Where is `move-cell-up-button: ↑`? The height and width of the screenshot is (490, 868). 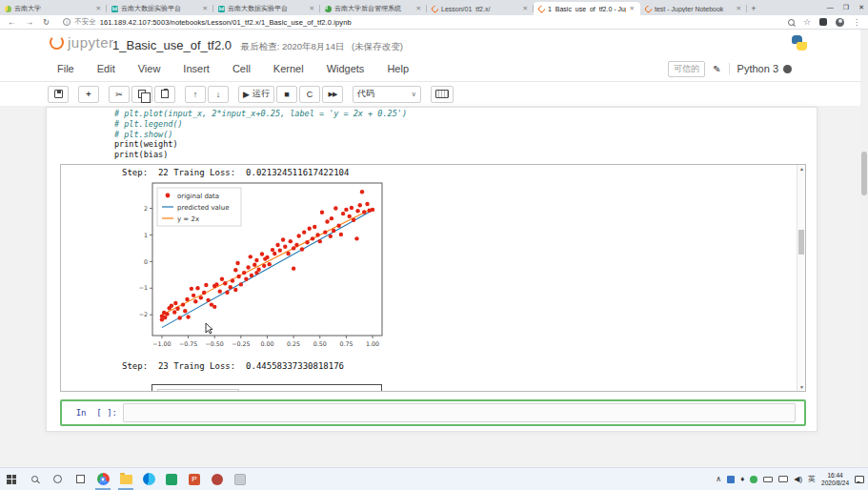 move-cell-up-button: ↑ is located at coordinates (195, 94).